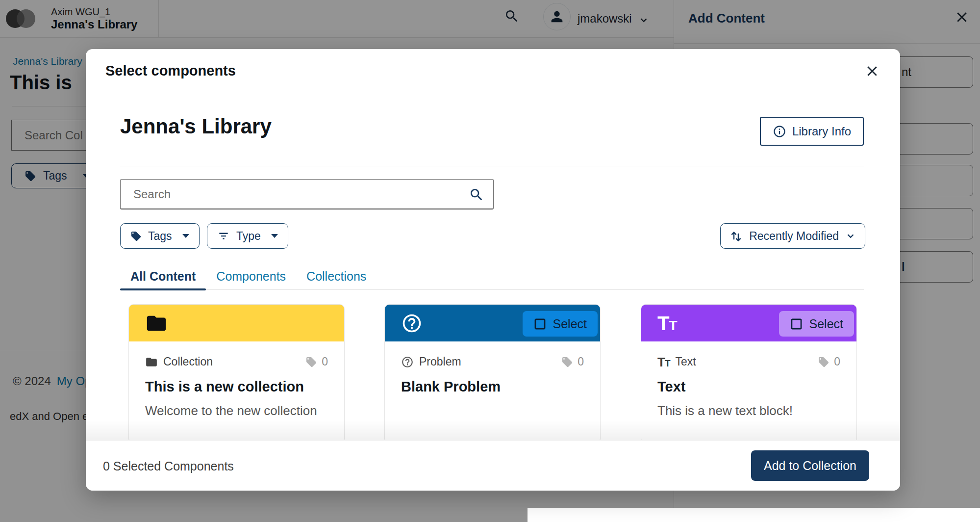  Describe the element at coordinates (492, 277) in the screenshot. I see `content-tabs: All Content Components Collections` at that location.